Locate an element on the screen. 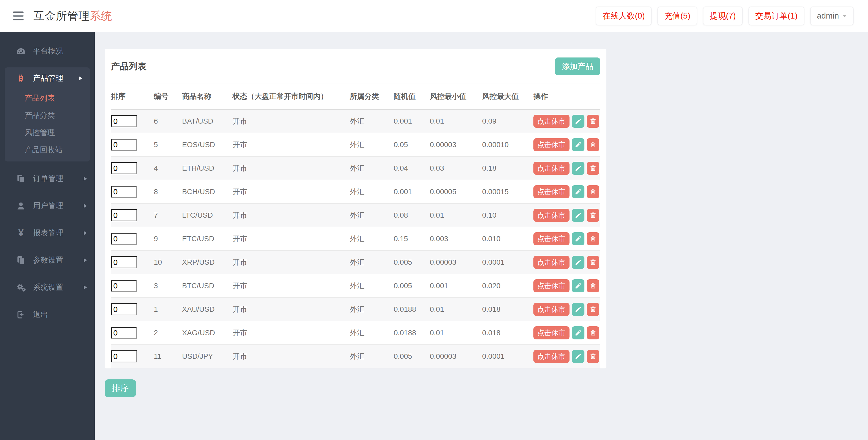 The image size is (868, 440). sidebar-item-label: 用户管理 is located at coordinates (48, 206).